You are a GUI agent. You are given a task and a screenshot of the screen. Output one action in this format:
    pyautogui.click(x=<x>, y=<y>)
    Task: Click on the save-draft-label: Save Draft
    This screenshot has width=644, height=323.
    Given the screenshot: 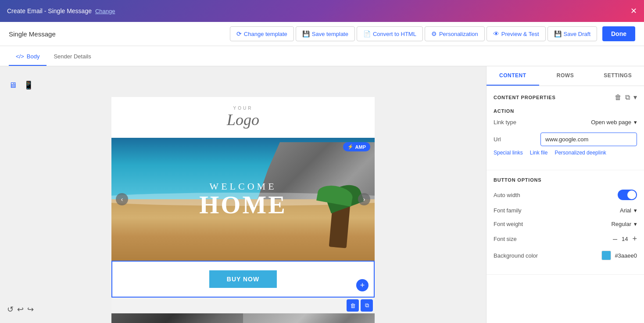 What is the action you would take?
    pyautogui.click(x=577, y=34)
    